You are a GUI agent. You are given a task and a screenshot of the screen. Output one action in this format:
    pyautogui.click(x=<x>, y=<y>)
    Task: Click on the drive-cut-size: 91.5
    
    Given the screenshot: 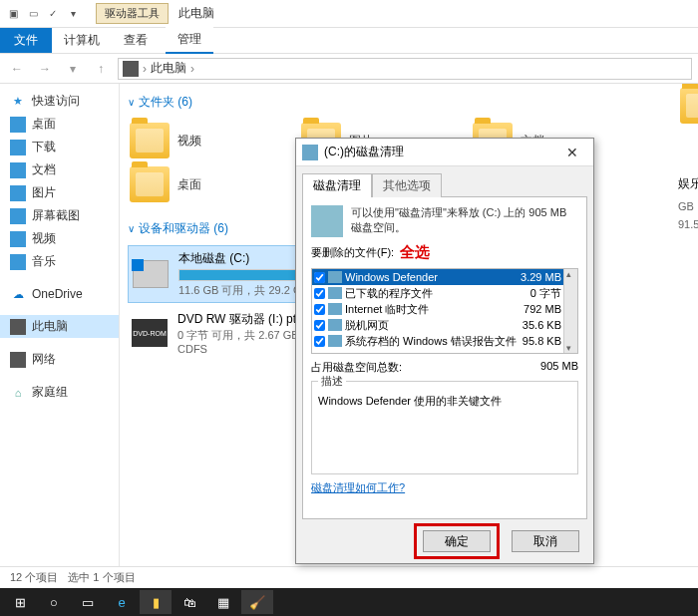 What is the action you would take?
    pyautogui.click(x=688, y=224)
    